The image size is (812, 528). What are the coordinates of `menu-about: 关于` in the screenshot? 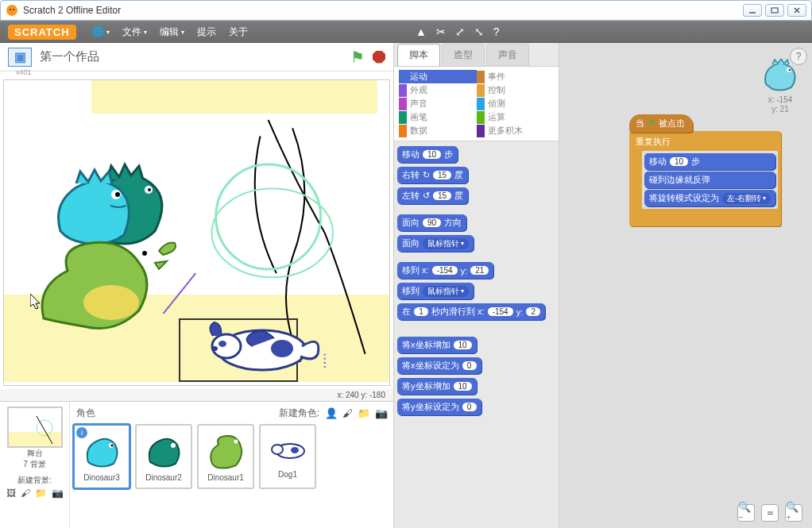 It's located at (238, 32).